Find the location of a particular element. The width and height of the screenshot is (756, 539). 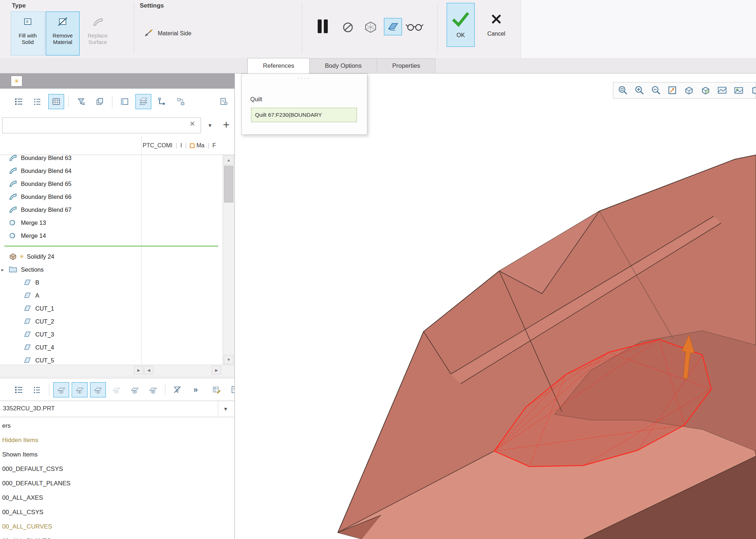

column-header-f: F is located at coordinates (214, 146).